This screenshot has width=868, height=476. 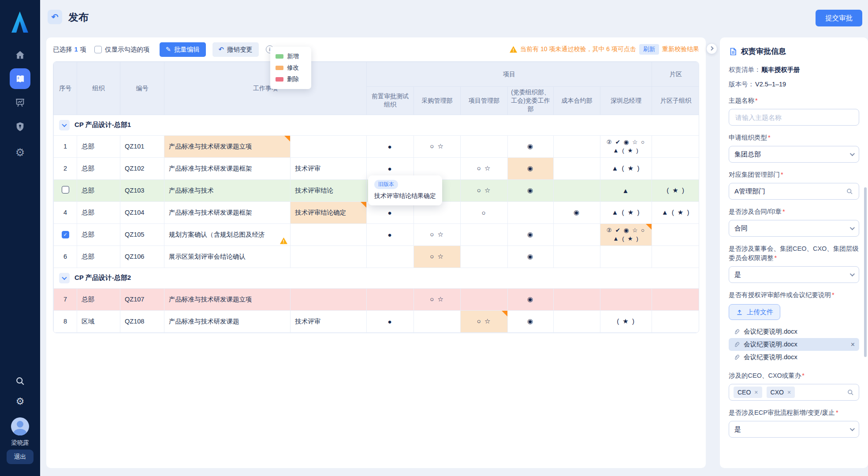 What do you see at coordinates (20, 55) in the screenshot?
I see `sidebar-item-home` at bounding box center [20, 55].